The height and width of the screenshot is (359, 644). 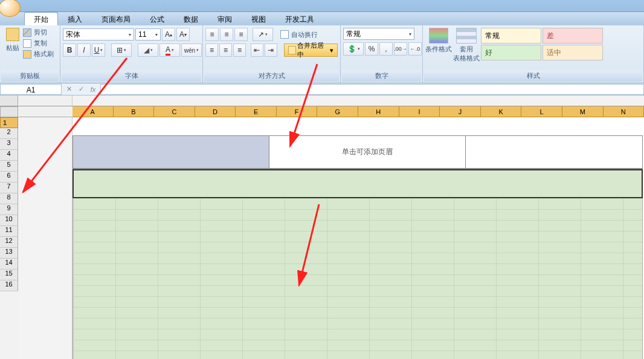 What do you see at coordinates (256, 111) in the screenshot?
I see `column-header: E` at bounding box center [256, 111].